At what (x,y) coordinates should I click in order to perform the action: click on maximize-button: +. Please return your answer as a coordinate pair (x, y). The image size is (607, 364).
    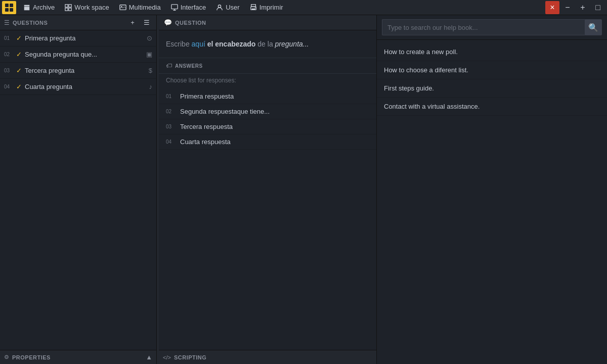
    Looking at the image, I should click on (583, 8).